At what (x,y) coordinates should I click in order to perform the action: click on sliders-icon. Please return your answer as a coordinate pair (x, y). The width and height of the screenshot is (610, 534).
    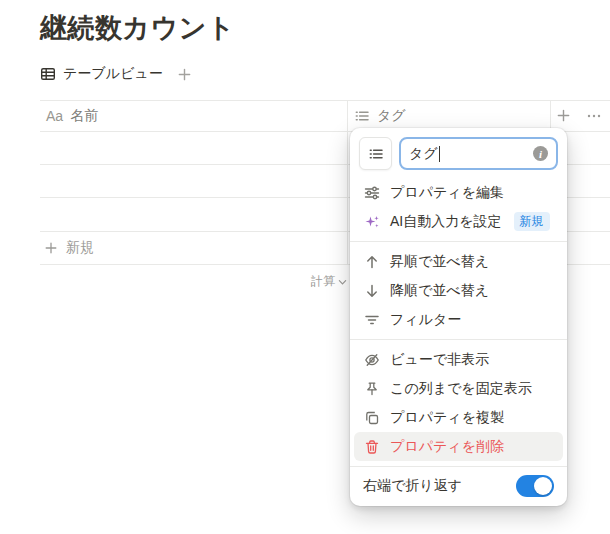
    Looking at the image, I should click on (372, 193).